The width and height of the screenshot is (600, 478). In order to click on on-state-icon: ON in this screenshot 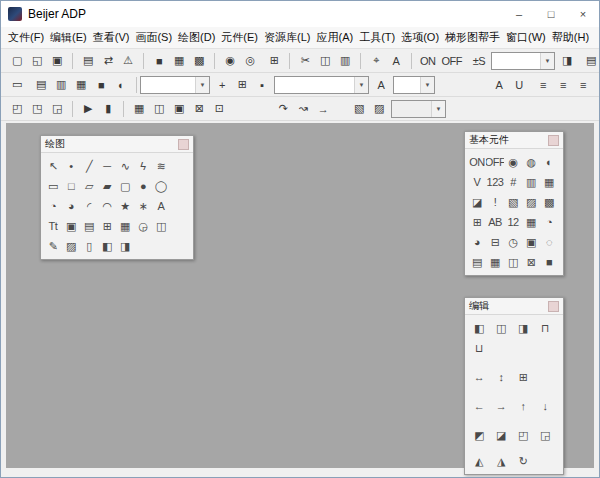, I will do `click(428, 61)`.